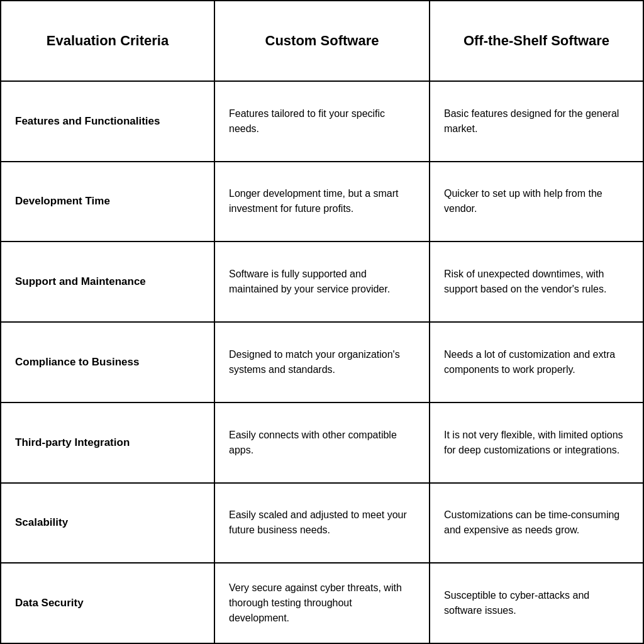 This screenshot has height=644, width=644. I want to click on criteria-cell-1: Development Time, so click(108, 202).